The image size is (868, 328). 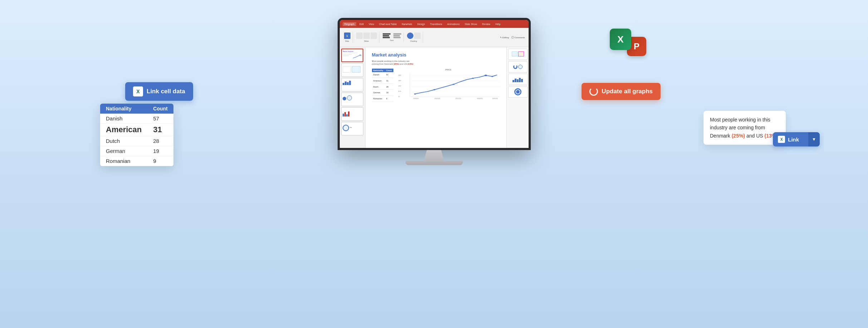 I want to click on ribbon-section-3: Font, so click(x=392, y=37).